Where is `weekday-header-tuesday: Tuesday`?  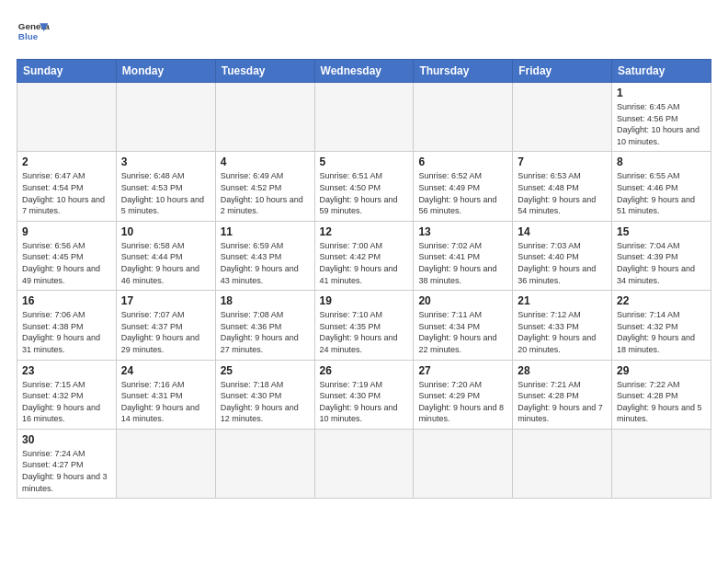 weekday-header-tuesday: Tuesday is located at coordinates (265, 72).